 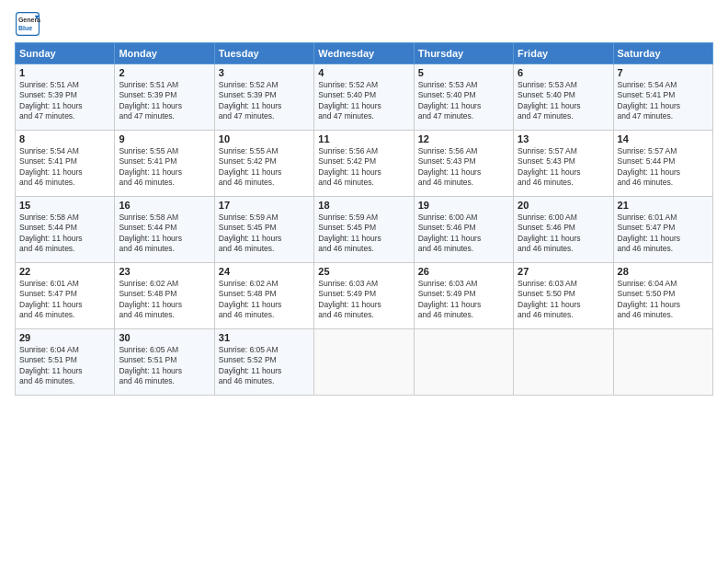 What do you see at coordinates (664, 271) in the screenshot?
I see `day-number: 28` at bounding box center [664, 271].